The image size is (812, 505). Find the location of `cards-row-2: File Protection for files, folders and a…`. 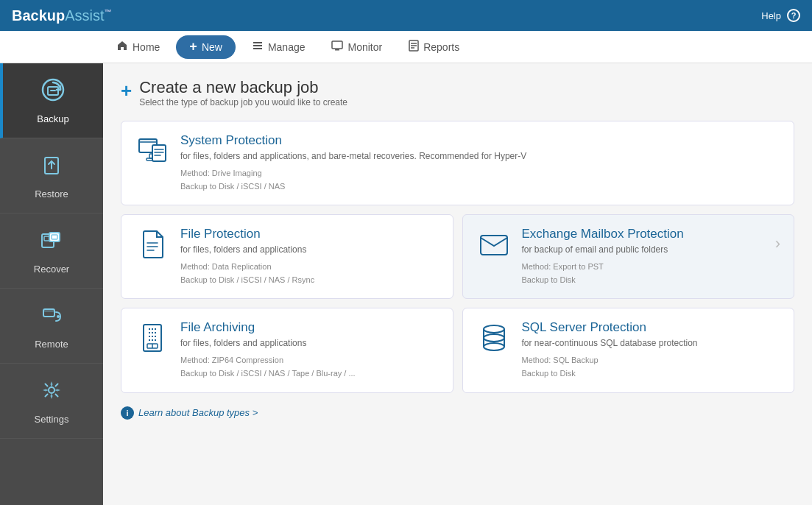

cards-row-2: File Protection for files, folders and a… is located at coordinates (458, 256).